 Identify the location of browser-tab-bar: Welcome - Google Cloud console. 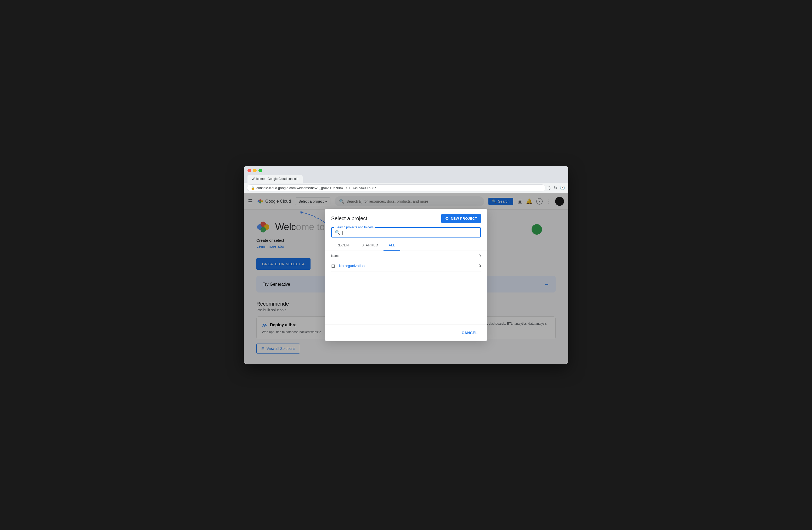
(406, 179).